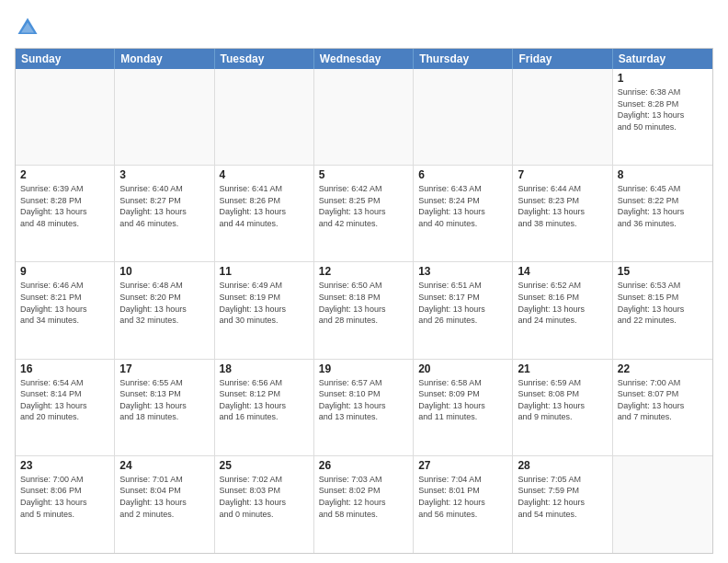  I want to click on day-number: 9, so click(64, 271).